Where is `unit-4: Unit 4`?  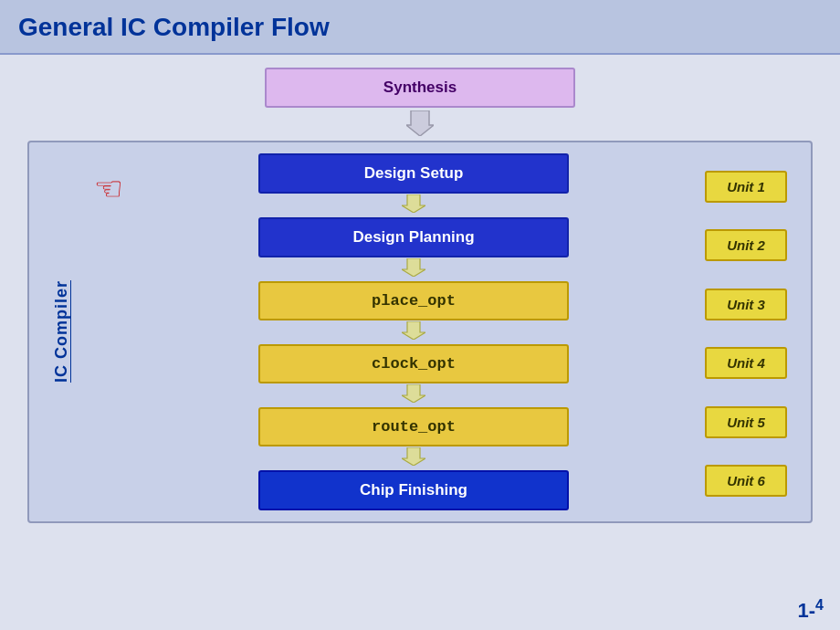
unit-4: Unit 4 is located at coordinates (746, 363).